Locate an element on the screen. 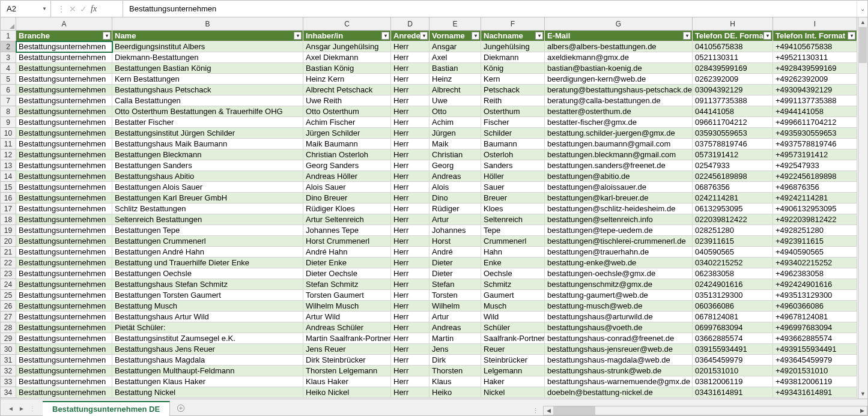 Image resolution: width=868 pixels, height=416 pixels. cell-D12: Herr is located at coordinates (410, 155).